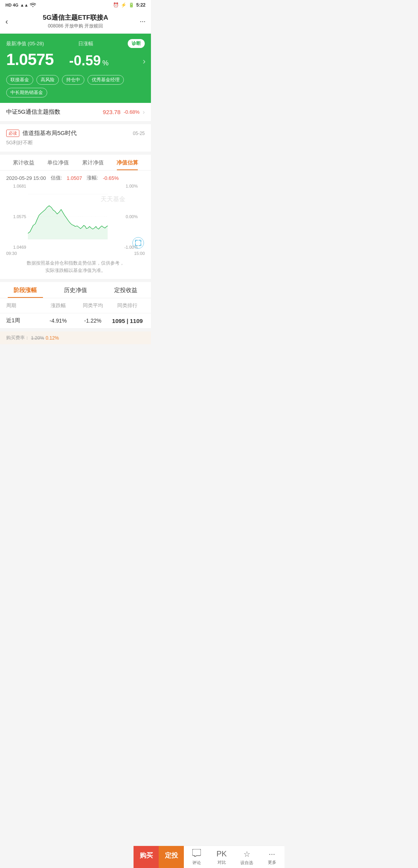 The image size is (418, 868). What do you see at coordinates (111, 178) in the screenshot?
I see `chg-value: -0.65%` at bounding box center [111, 178].